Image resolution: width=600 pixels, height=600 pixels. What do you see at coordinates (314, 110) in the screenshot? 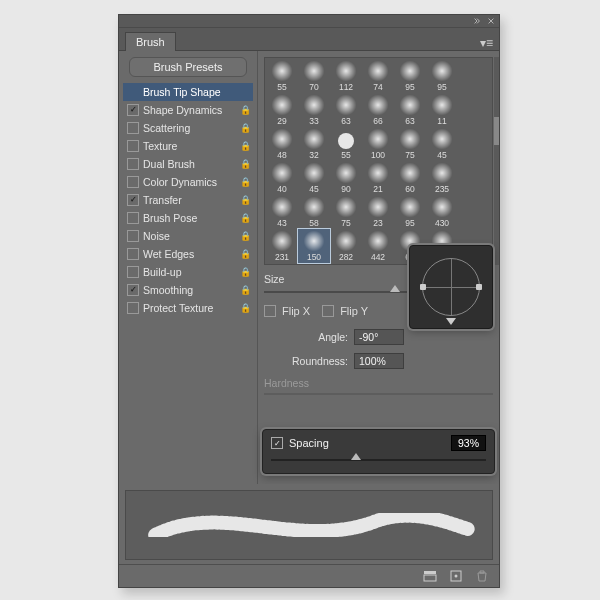
I see `brush-thumb: 33` at bounding box center [314, 110].